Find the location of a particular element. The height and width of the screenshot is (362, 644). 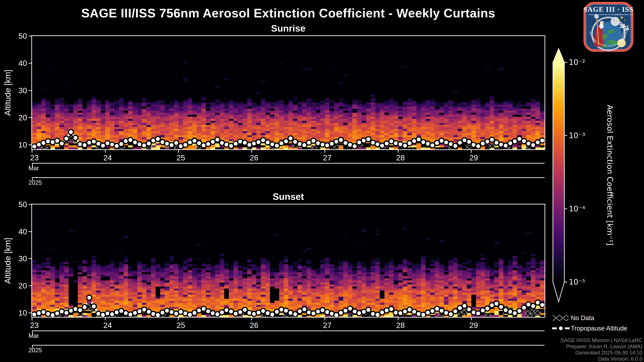

footer-generated-line: Generated 2025-09-30 14:10 is located at coordinates (601, 353).